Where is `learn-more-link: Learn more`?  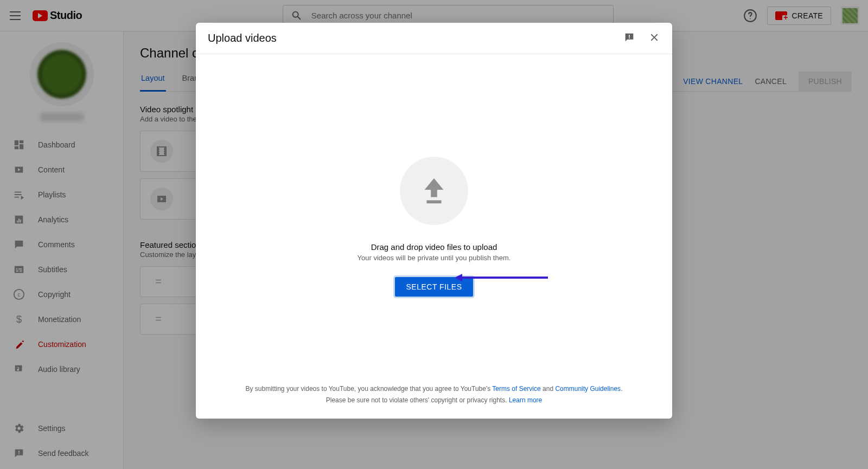
learn-more-link: Learn more is located at coordinates (525, 400).